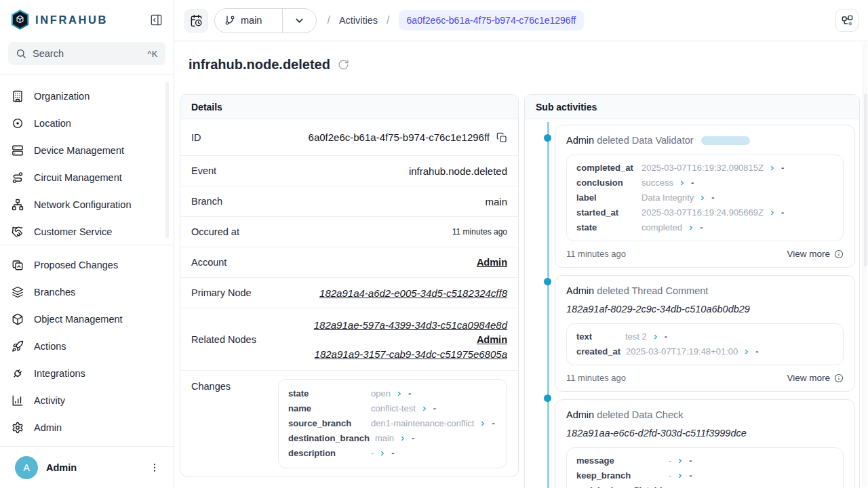  What do you see at coordinates (300, 20) in the screenshot?
I see `chevron-down-icon` at bounding box center [300, 20].